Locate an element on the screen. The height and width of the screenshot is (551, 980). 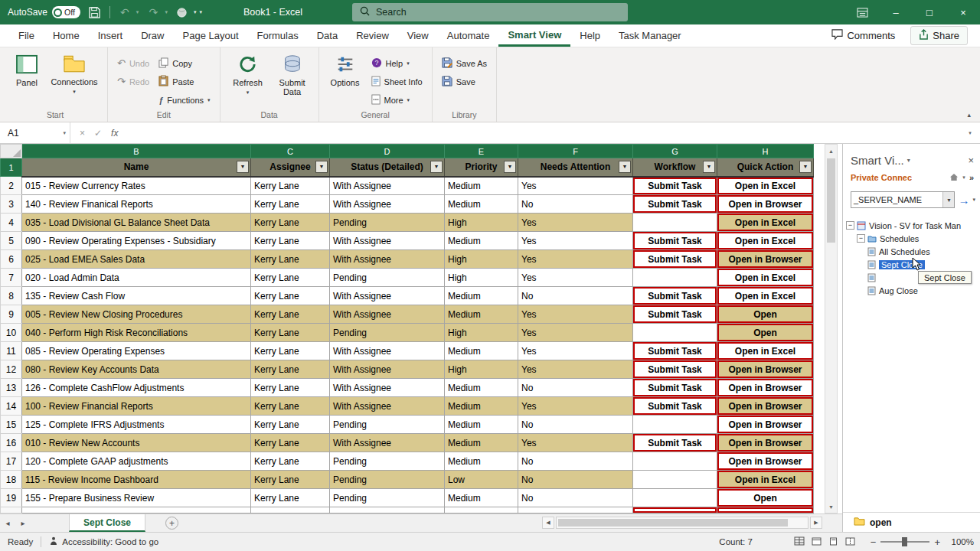
header-cell-assignee: Assignee▼ is located at coordinates (291, 168).